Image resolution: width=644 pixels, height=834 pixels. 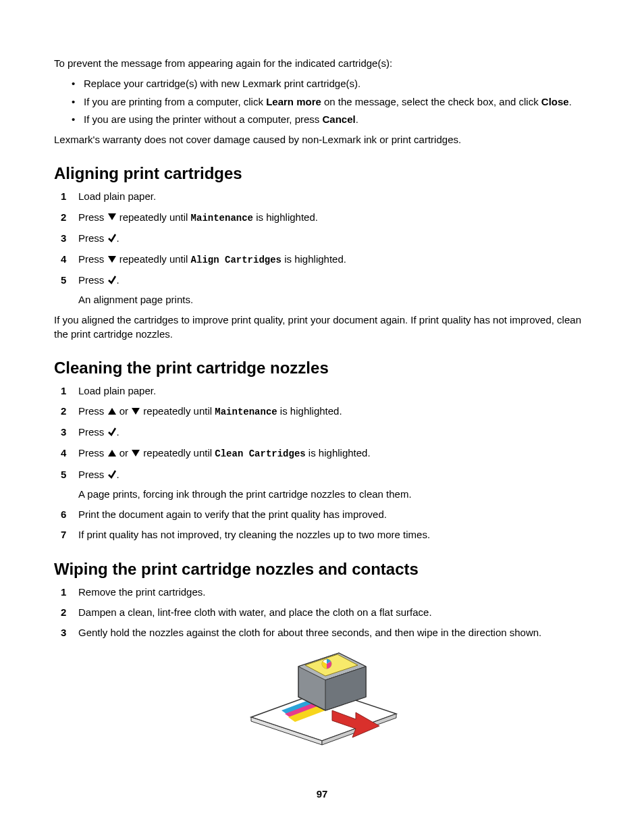 I want to click on heading-wiping: Wiping the print cartridge nozzles and c…, so click(x=322, y=569).